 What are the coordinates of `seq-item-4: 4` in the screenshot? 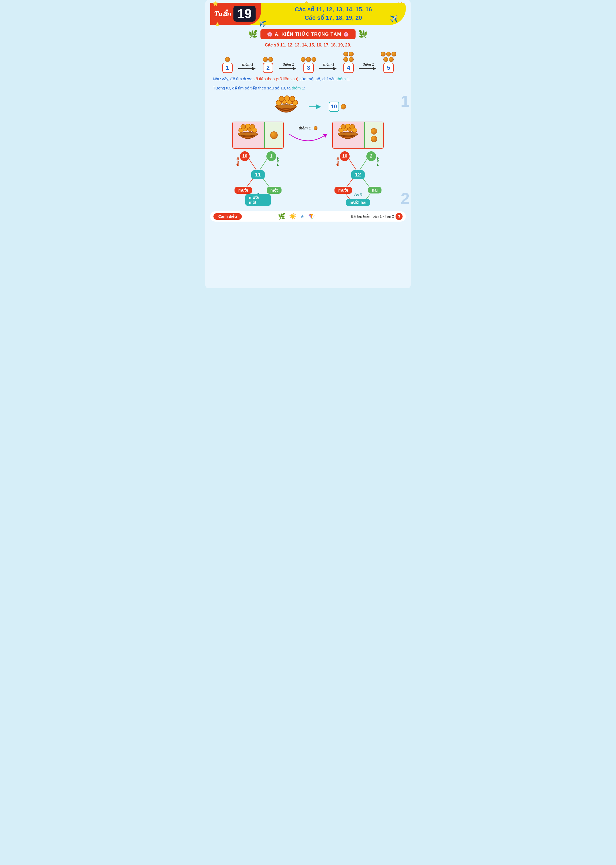 It's located at (349, 62).